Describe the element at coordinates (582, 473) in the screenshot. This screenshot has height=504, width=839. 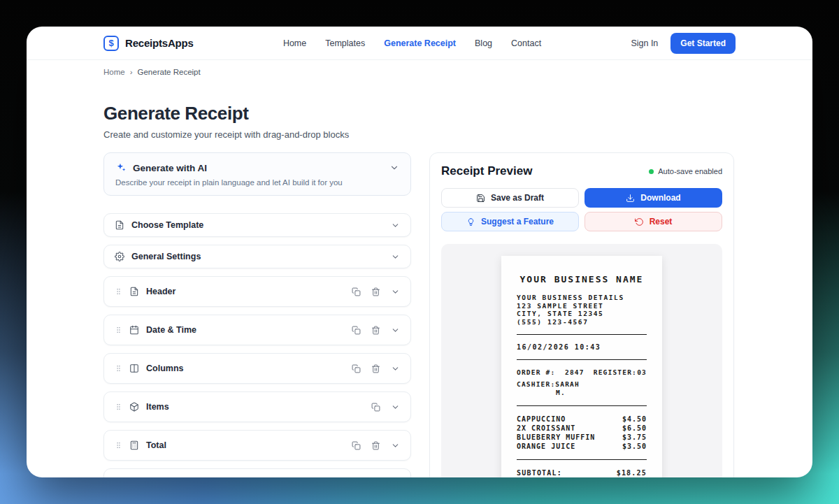
I see `receipt-total-row: SUBTOTAL: $18.25` at that location.